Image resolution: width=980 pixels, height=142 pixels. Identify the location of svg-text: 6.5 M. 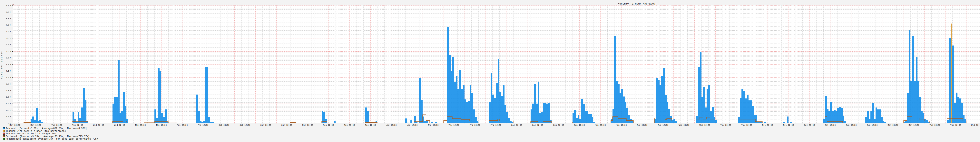
(8, 38).